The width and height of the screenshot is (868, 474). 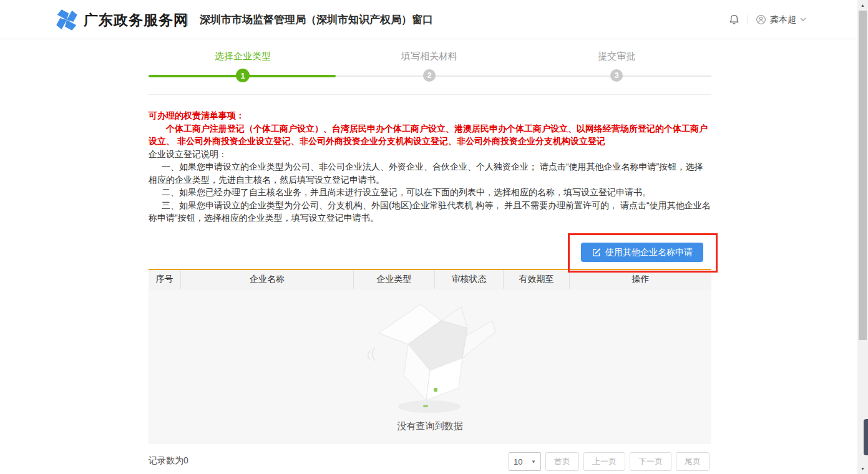 I want to click on window-title: 深圳市市场监督管理局（深圳市知识产权局）窗口, so click(x=316, y=20).